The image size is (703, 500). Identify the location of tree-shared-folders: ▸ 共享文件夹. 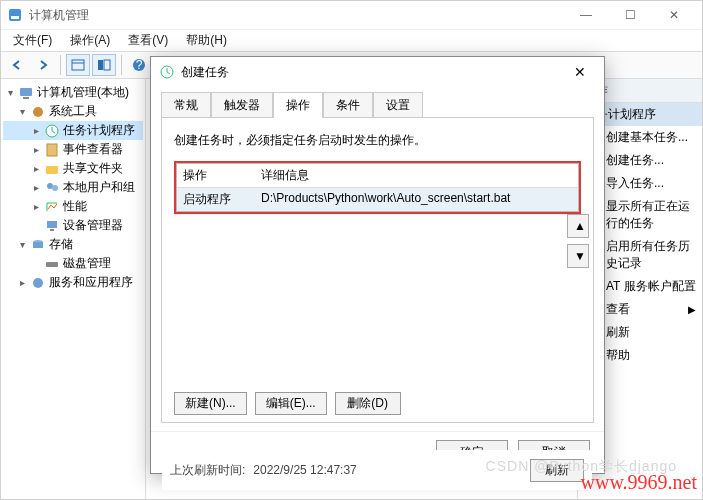
(73, 168).